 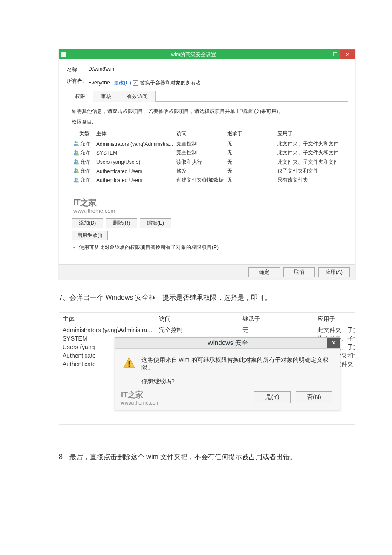 What do you see at coordinates (121, 223) in the screenshot?
I see `remove-button: 删除(R)` at bounding box center [121, 223].